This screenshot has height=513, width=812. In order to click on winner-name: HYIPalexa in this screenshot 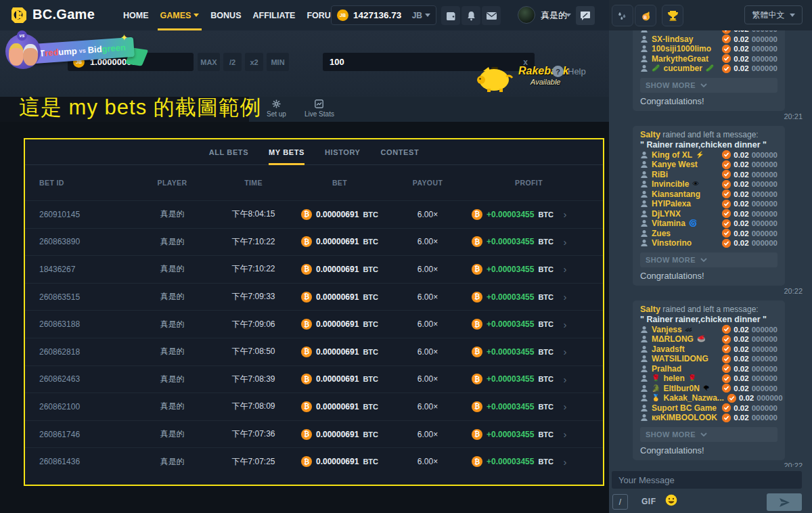, I will do `click(671, 204)`.